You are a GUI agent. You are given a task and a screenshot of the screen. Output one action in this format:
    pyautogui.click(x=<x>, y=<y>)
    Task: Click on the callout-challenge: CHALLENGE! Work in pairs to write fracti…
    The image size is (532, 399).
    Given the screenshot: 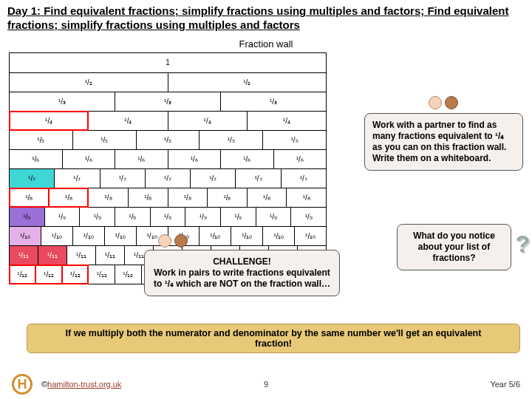 What is the action you would take?
    pyautogui.click(x=242, y=273)
    